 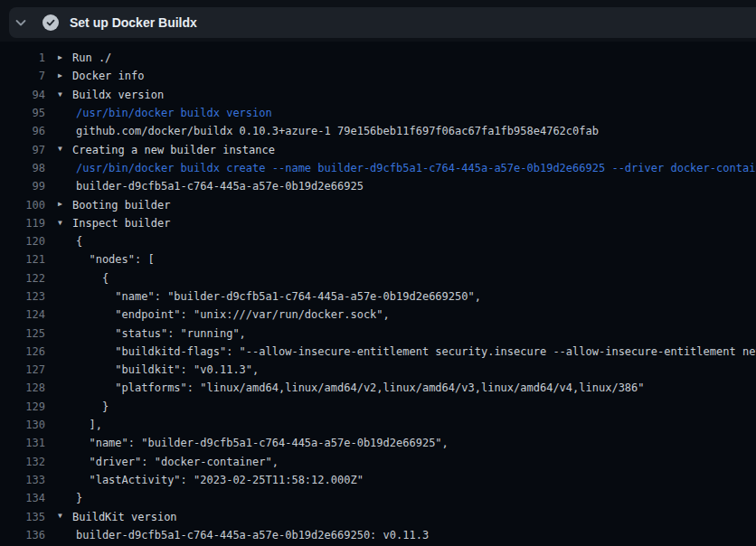 What do you see at coordinates (118, 95) in the screenshot?
I see `group-title-text: Buildx version` at bounding box center [118, 95].